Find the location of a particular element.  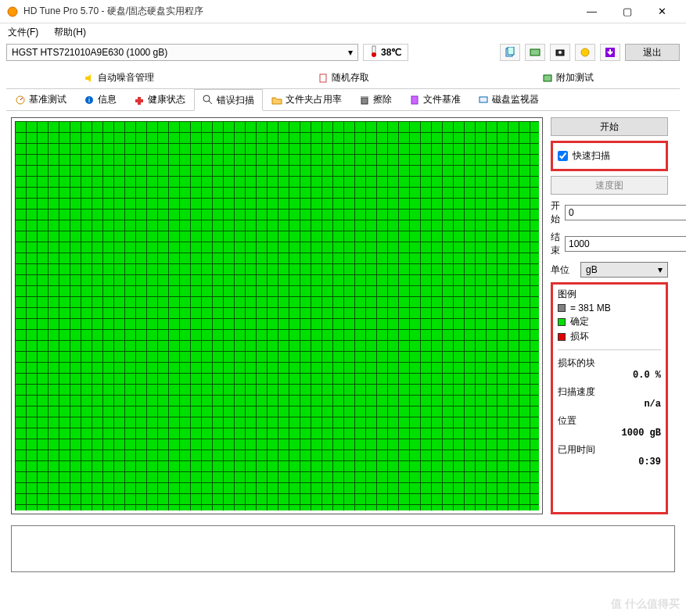

tab-benchmark-label: 基准测试 is located at coordinates (48, 100).